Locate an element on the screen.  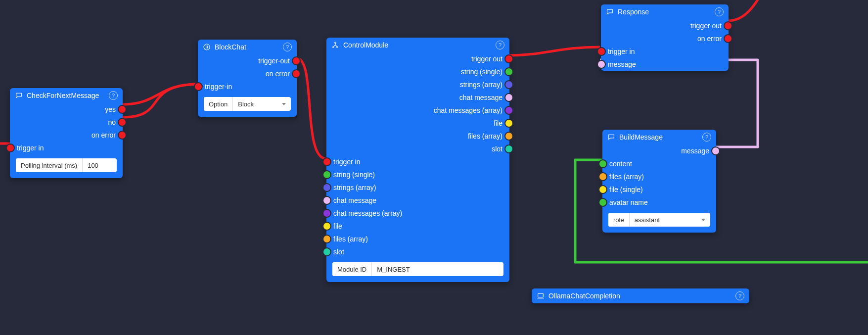
module-id-field: Module ID M_INGEST is located at coordinates (418, 269).